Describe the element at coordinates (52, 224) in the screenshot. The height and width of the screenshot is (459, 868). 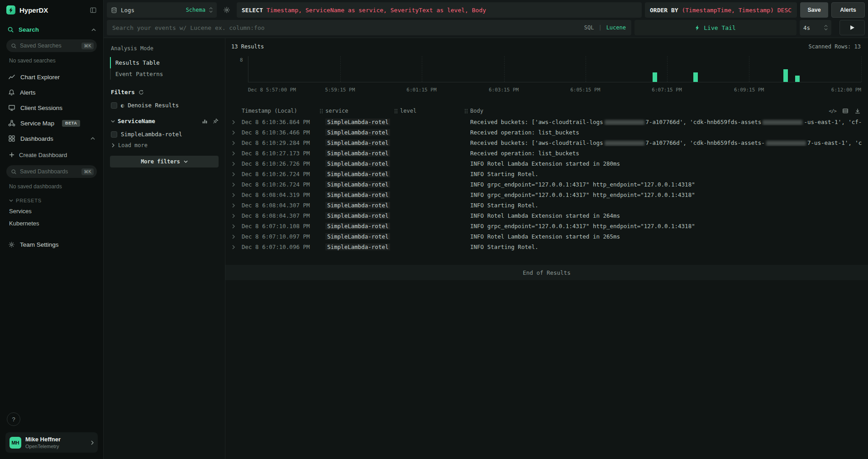
I see `preset-item-kubernetes: Kubernetes` at that location.